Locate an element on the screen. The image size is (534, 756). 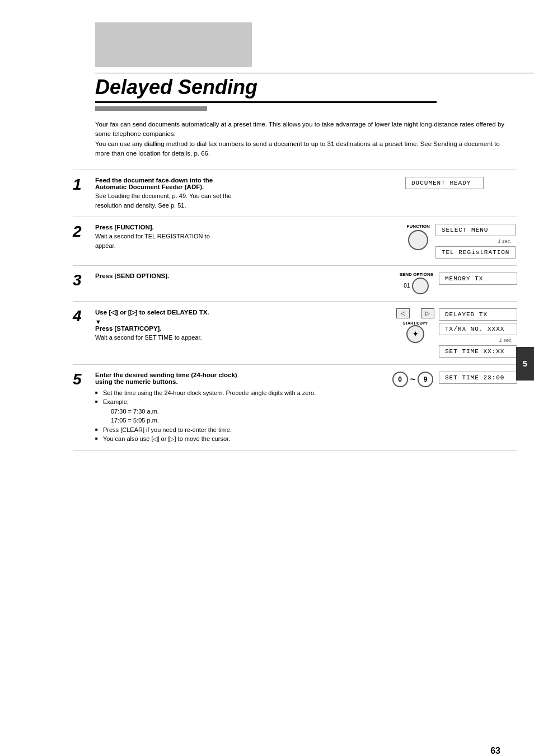
step5-visual: 0 ~ 9 SET TIME 23:00 is located at coordinates (455, 379).